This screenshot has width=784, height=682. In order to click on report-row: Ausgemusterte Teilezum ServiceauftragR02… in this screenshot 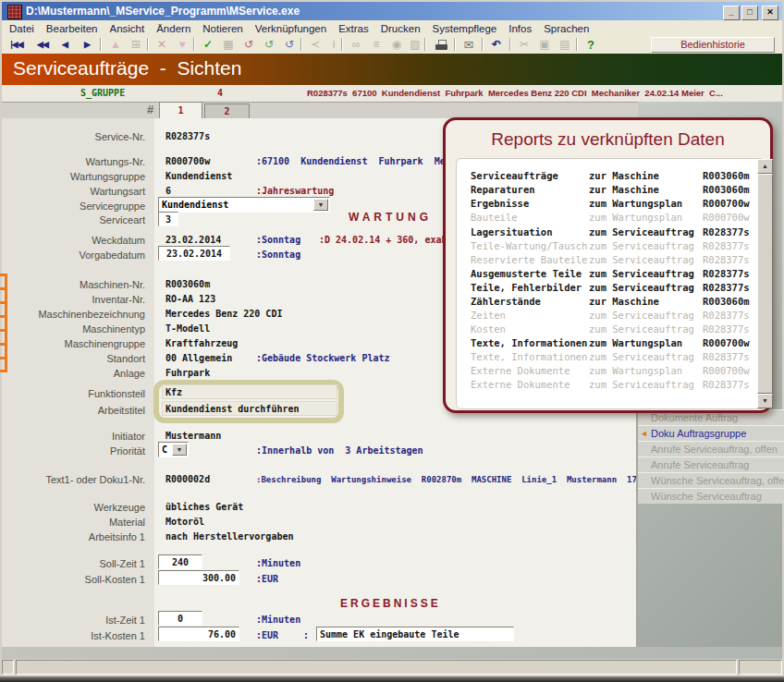, I will do `click(610, 274)`.